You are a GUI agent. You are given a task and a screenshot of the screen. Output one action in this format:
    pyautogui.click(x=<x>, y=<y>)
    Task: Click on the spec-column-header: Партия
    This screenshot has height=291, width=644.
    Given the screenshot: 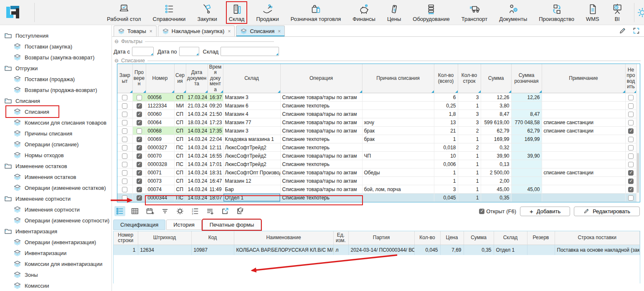 What is the action you would take?
    pyautogui.click(x=381, y=238)
    